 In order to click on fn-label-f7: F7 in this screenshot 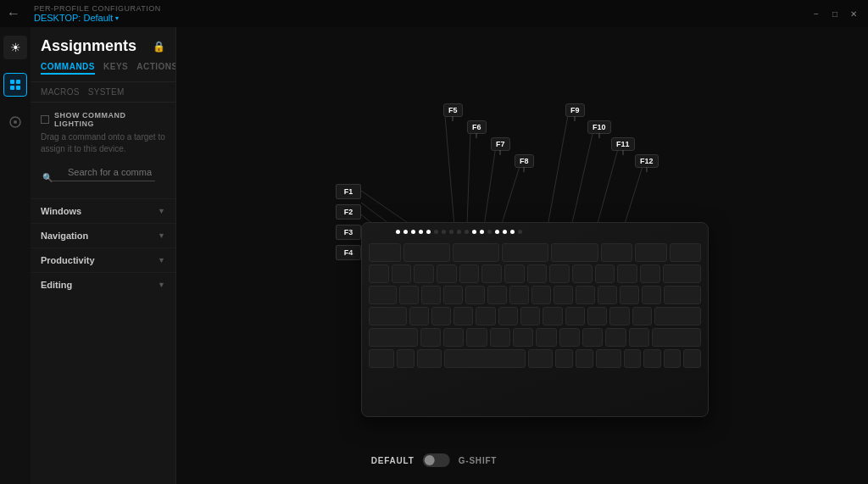, I will do `click(500, 144)`.